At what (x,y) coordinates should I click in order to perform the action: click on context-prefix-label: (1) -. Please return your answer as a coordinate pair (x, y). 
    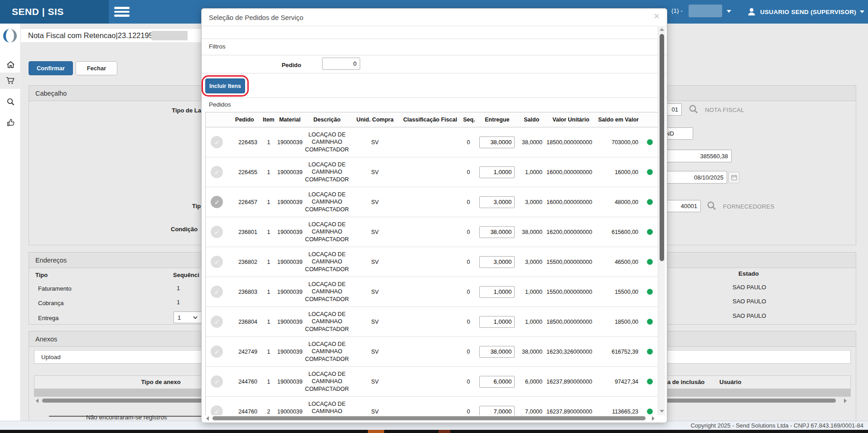
    Looking at the image, I should click on (677, 11).